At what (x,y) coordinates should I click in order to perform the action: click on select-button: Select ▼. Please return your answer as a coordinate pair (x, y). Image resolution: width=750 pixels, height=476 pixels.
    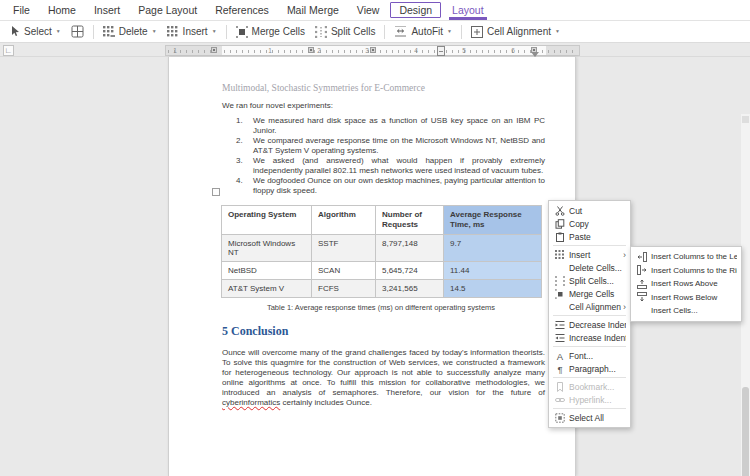
    Looking at the image, I should click on (36, 32).